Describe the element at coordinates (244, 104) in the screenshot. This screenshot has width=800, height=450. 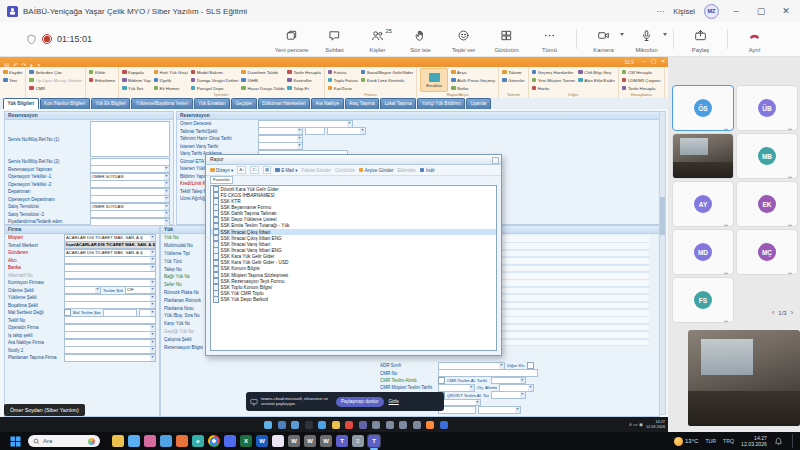
I see `tab-geçişler: Geçişler` at that location.